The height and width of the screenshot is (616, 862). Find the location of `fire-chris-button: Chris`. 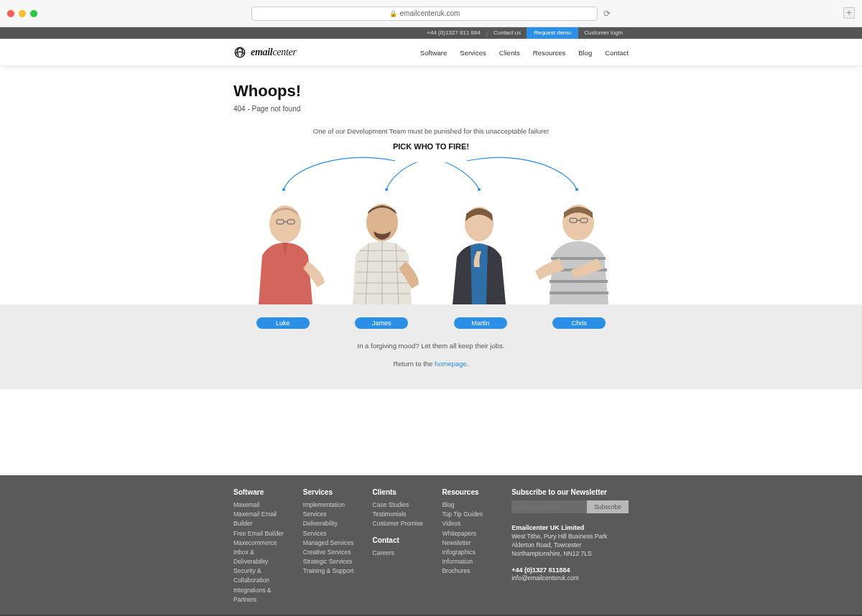

fire-chris-button: Chris is located at coordinates (579, 323).